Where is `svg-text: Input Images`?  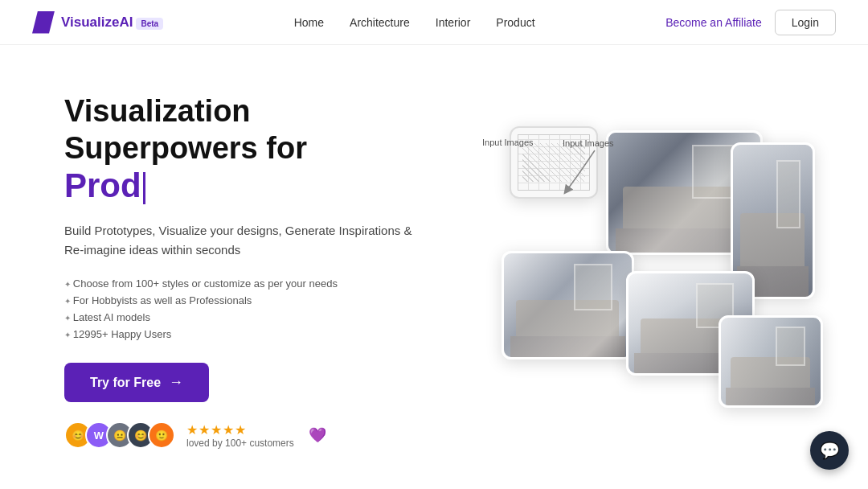 svg-text: Input Images is located at coordinates (588, 143).